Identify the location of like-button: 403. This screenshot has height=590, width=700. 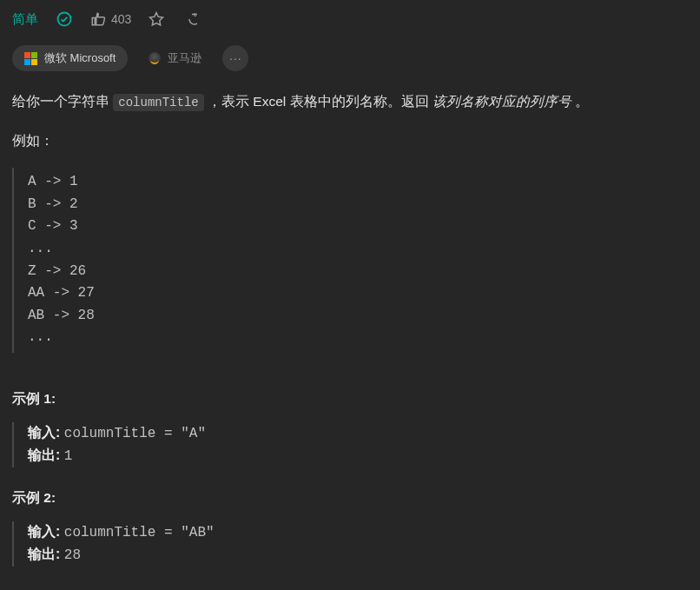
(111, 19).